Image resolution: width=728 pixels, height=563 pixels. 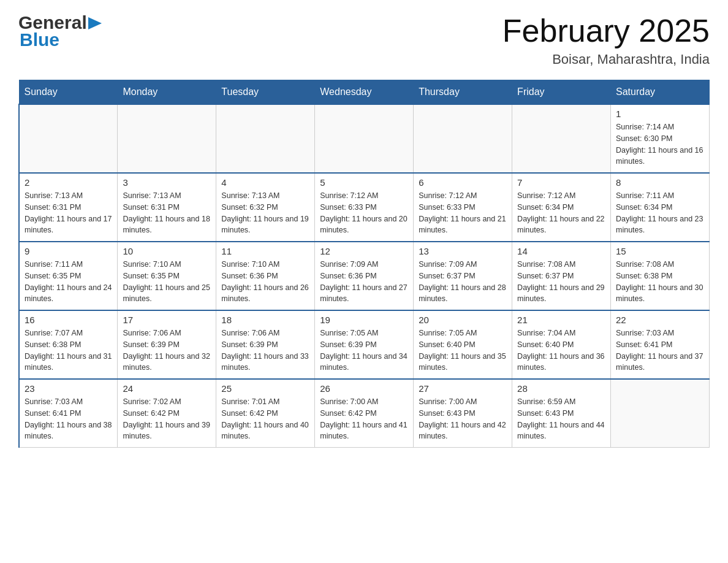 What do you see at coordinates (561, 213) in the screenshot?
I see `day-info: Sunrise: 7:12 AMSunset: 6:34 PMDaylight:…` at bounding box center [561, 213].